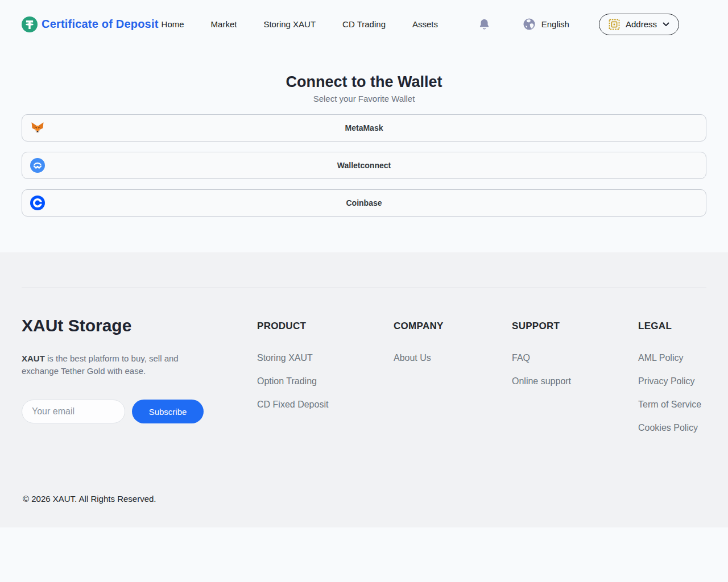 The image size is (728, 582). I want to click on footer-link-about-us: About Us, so click(453, 358).